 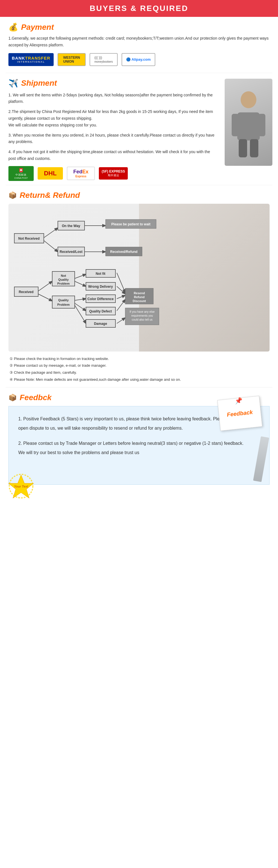 I want to click on svg-text: Please be patient to wait, so click(x=131, y=224).